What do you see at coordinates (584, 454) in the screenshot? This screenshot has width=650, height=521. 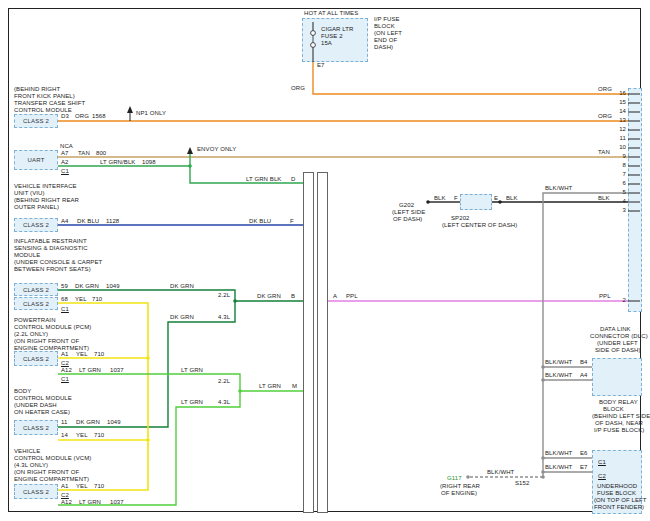 I see `label-e6-125: E6` at bounding box center [584, 454].